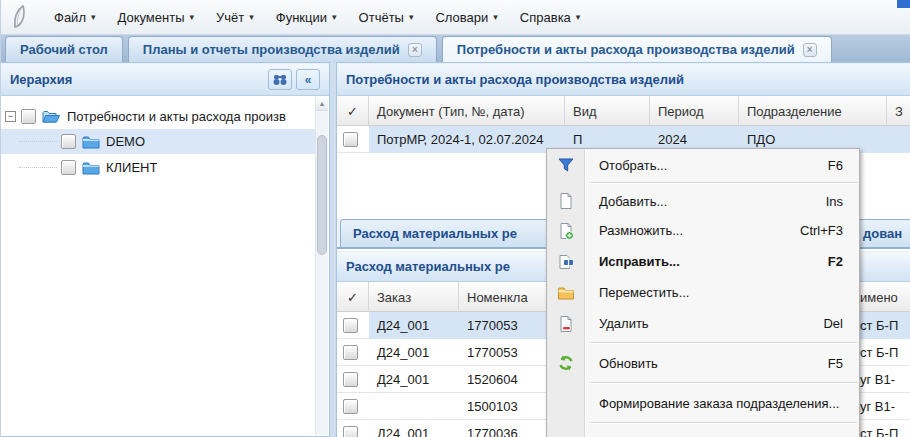 The width and height of the screenshot is (910, 437). I want to click on menubar-item-dictionaries: Словари ▾, so click(466, 18).